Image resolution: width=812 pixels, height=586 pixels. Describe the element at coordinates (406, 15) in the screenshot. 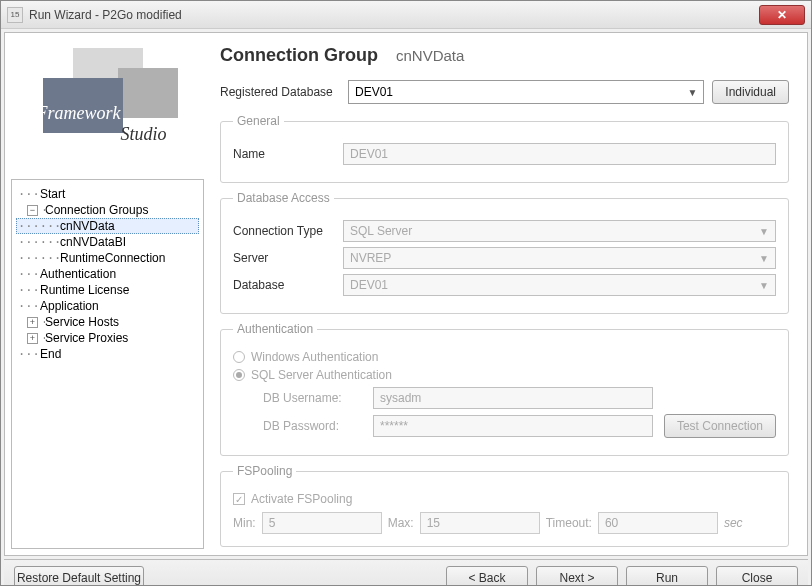

I see `titlebar: 15 Run Wizard - P2Go modified ✕` at that location.